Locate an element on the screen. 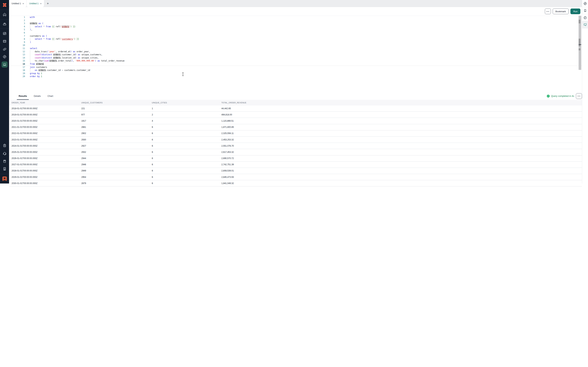  code-line-12: 12 date_trunc('year', ordered_at) as ord… is located at coordinates (152, 52).